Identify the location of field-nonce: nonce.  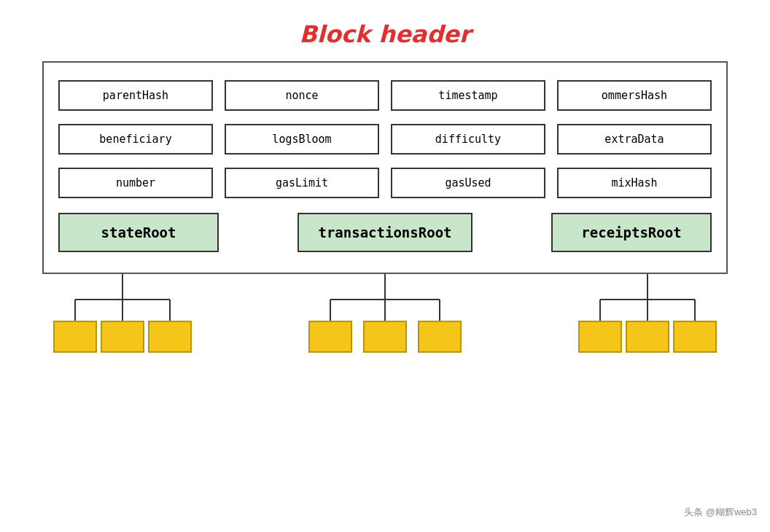
(302, 95).